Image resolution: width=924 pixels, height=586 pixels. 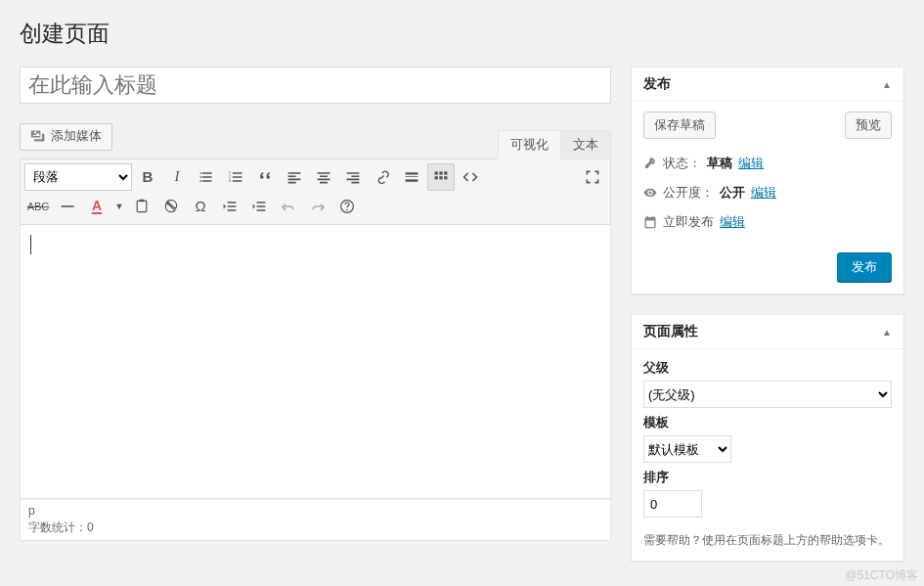 I want to click on publish-box: 发布 ▲ 保存草稿 预览 状态： 草稿 编辑, so click(x=768, y=180).